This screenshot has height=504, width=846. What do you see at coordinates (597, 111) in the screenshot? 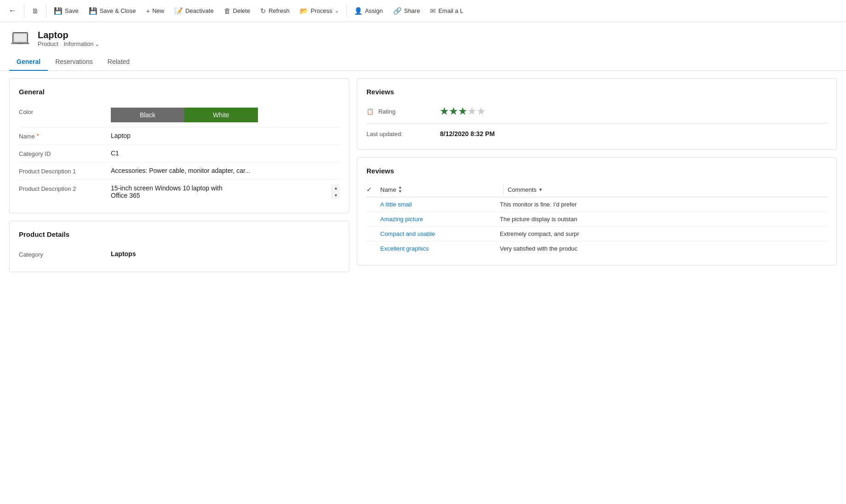
I see `rating-row: 📋 Rating ★ ★ ★ ★ ★` at bounding box center [597, 111].